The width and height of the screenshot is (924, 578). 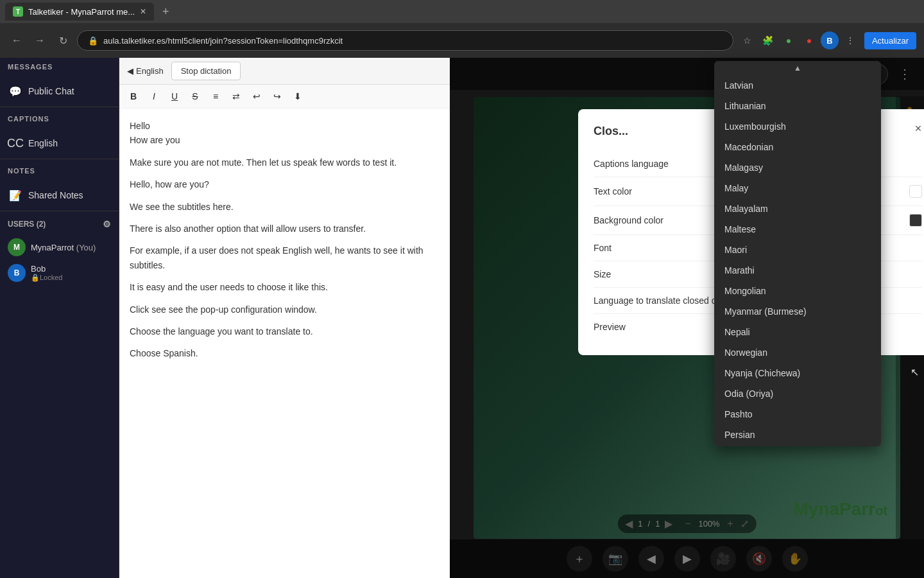 I want to click on ext2-icon: ●, so click(x=809, y=40).